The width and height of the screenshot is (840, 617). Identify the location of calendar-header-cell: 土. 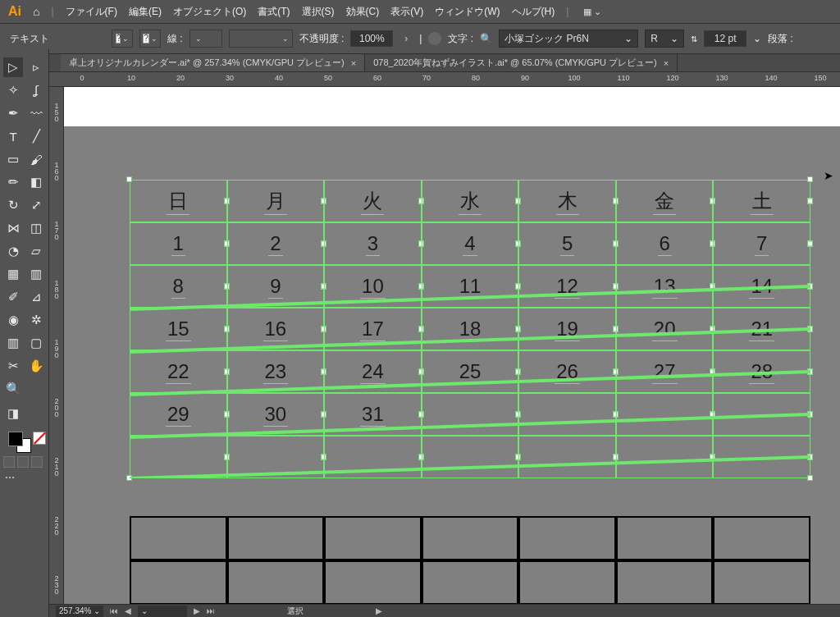
(761, 201).